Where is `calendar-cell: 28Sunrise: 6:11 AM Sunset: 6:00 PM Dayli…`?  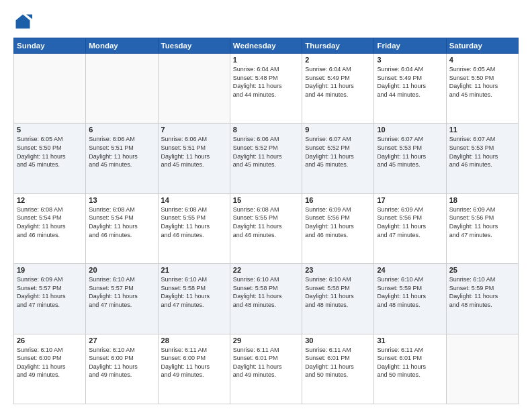
calendar-cell: 28Sunrise: 6:11 AM Sunset: 6:00 PM Dayli… is located at coordinates (193, 369).